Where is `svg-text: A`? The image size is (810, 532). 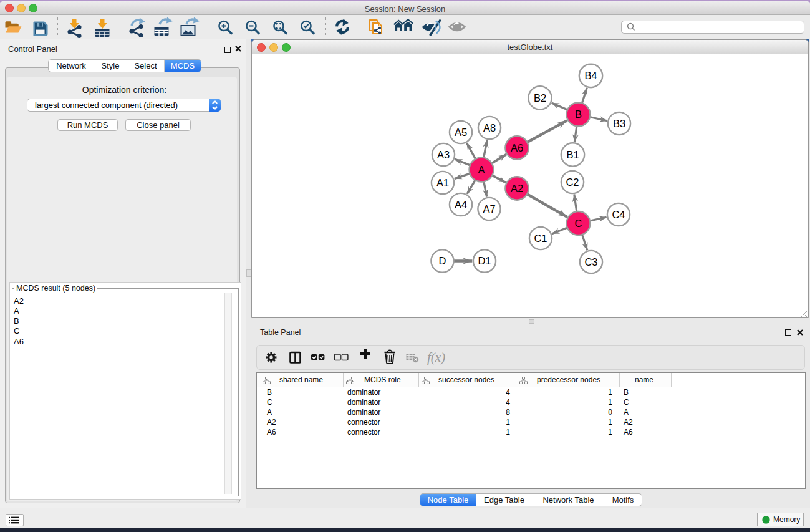
svg-text: A is located at coordinates (481, 170).